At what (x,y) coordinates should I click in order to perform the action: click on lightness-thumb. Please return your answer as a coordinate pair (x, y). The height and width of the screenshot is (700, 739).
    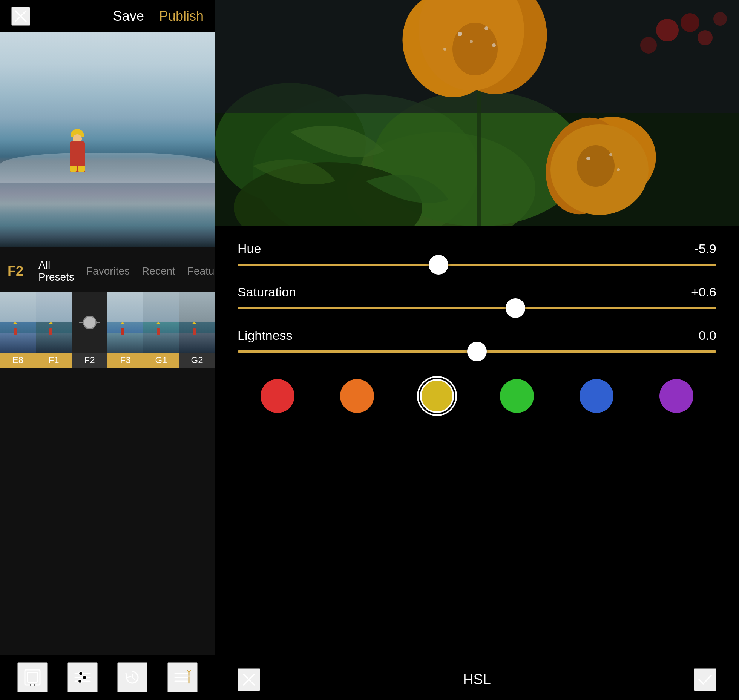
    Looking at the image, I should click on (477, 352).